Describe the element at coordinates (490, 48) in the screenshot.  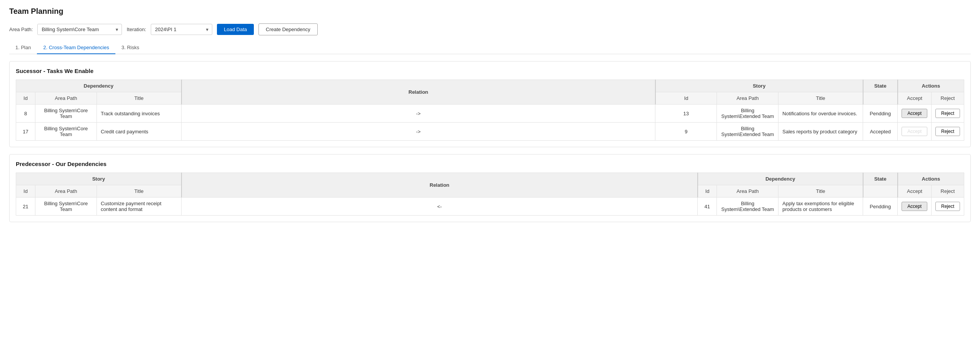
I see `tabs: 1. Plan 2. Cross-Team Dependencies 3. Ri…` at that location.